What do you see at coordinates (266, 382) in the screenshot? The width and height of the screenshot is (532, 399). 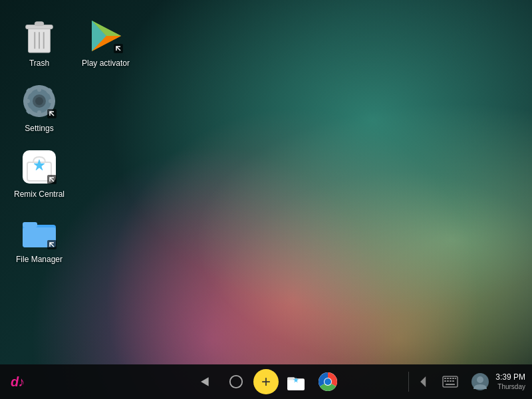 I see `taskbar-center: +` at bounding box center [266, 382].